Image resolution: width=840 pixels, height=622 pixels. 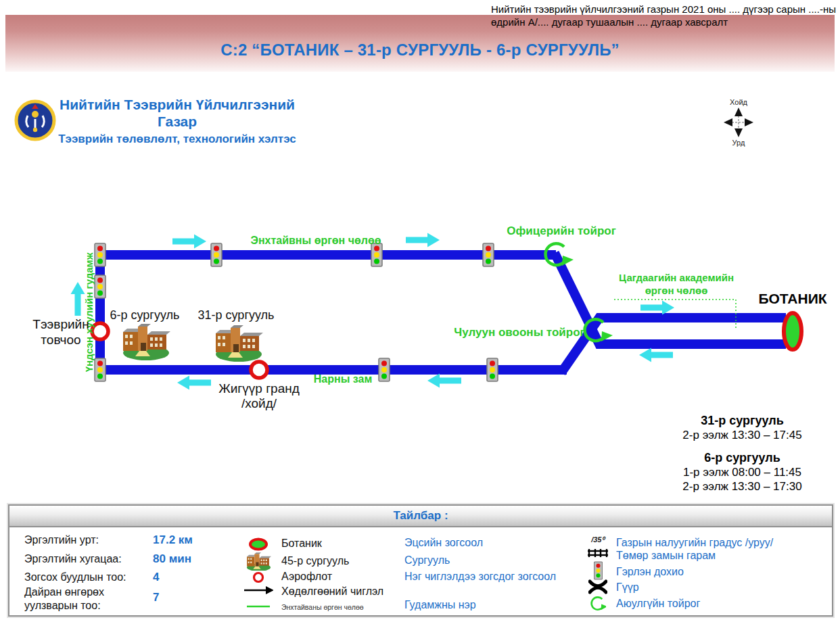 I want to click on school31-building-icon, so click(x=239, y=343).